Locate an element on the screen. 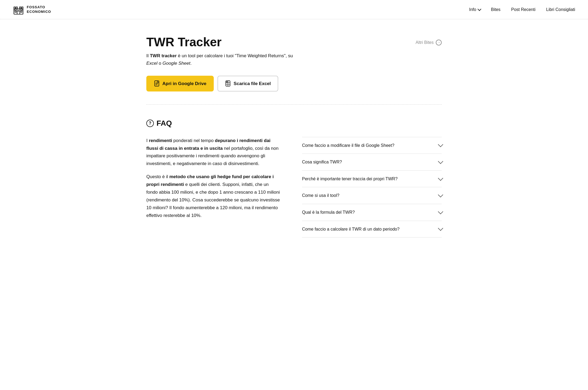 This screenshot has width=588, height=390. hero-description: Il TWR tracker è un tool per calcolare i… is located at coordinates (221, 60).